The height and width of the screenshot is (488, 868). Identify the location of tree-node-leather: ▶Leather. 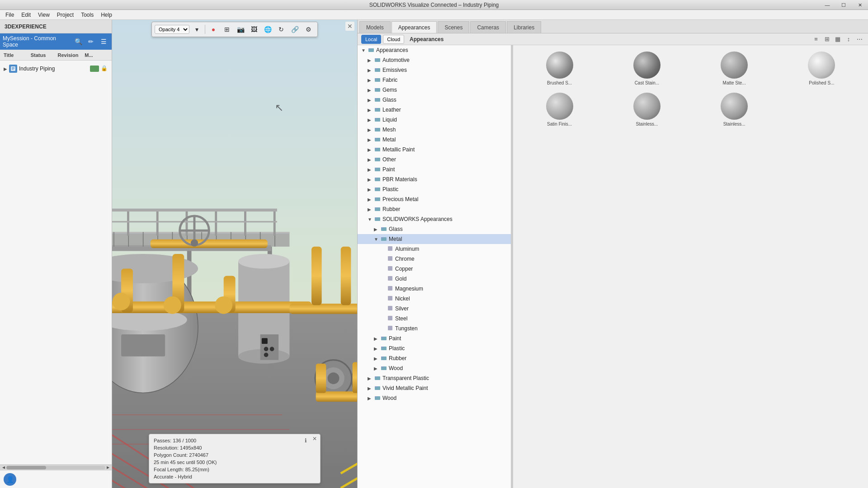
(434, 110).